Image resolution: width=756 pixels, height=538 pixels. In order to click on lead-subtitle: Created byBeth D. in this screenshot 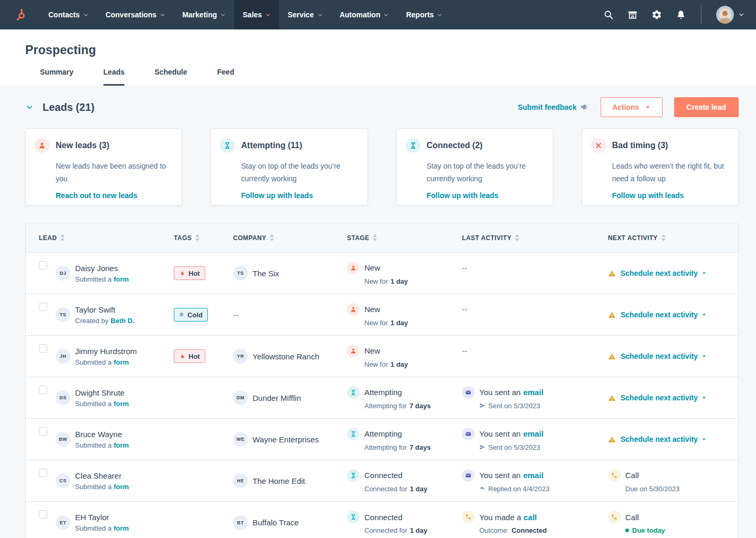, I will do `click(105, 320)`.